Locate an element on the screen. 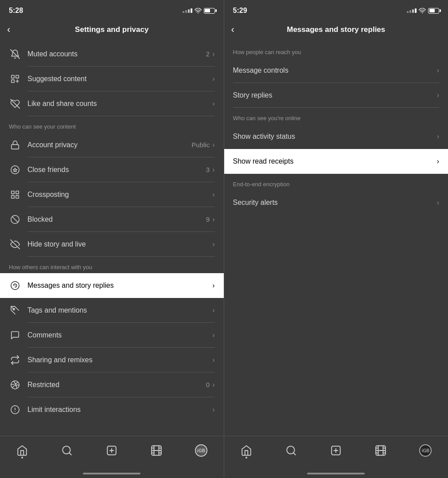 This screenshot has width=448, height=478. section-label: End-to-end encryption is located at coordinates (336, 182).